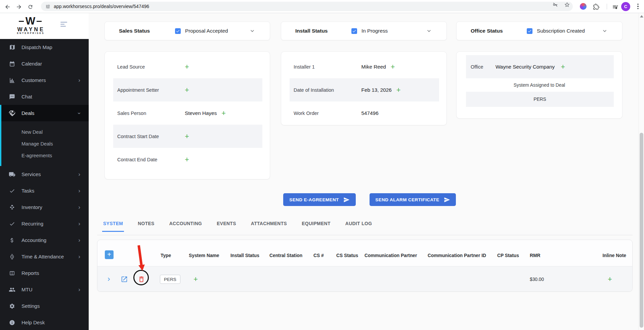 The height and width of the screenshot is (330, 644). Describe the element at coordinates (307, 6) in the screenshot. I see `address-bar: app.workhorsescs.pro/deals/overview/5474…` at that location.